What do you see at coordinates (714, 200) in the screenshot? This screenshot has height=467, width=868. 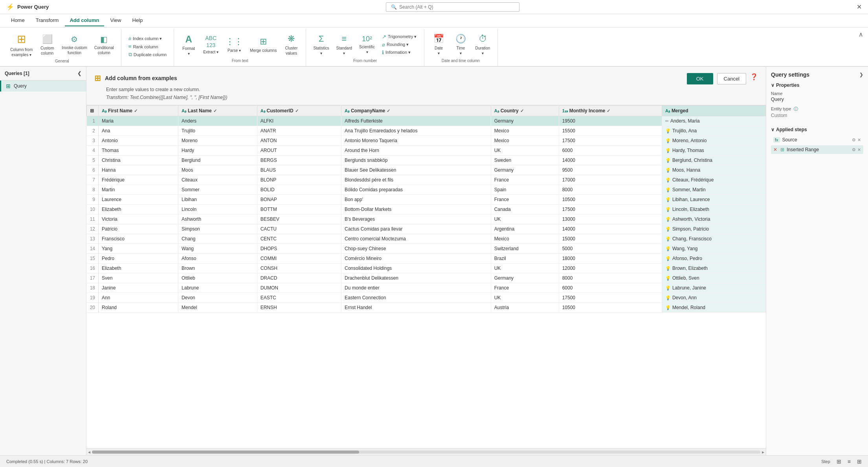 I see `merged-cell: 💡Libihan, Laurence` at bounding box center [714, 200].